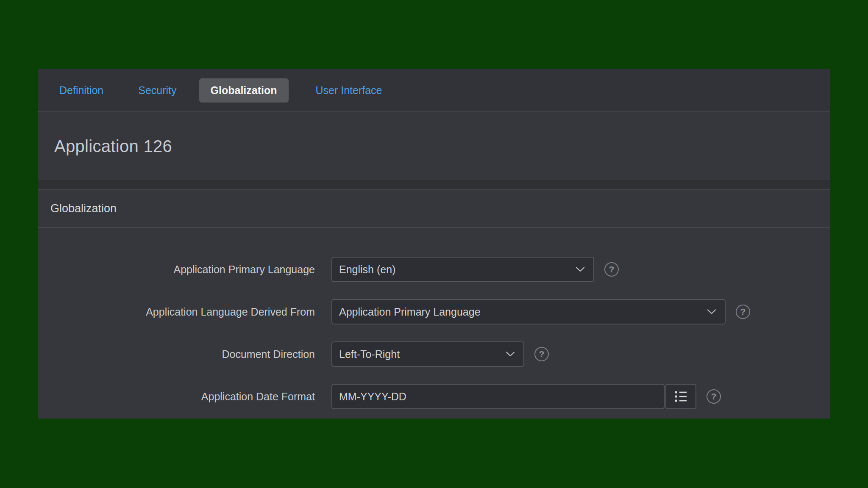 This screenshot has width=868, height=488. I want to click on tab-user-interface: User Interface, so click(349, 91).